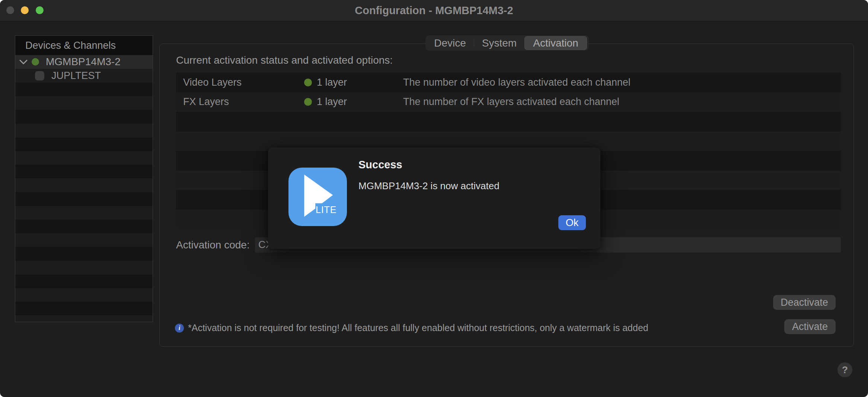 The height and width of the screenshot is (397, 868). What do you see at coordinates (507, 43) in the screenshot?
I see `tab-bar: Device System Activation` at bounding box center [507, 43].